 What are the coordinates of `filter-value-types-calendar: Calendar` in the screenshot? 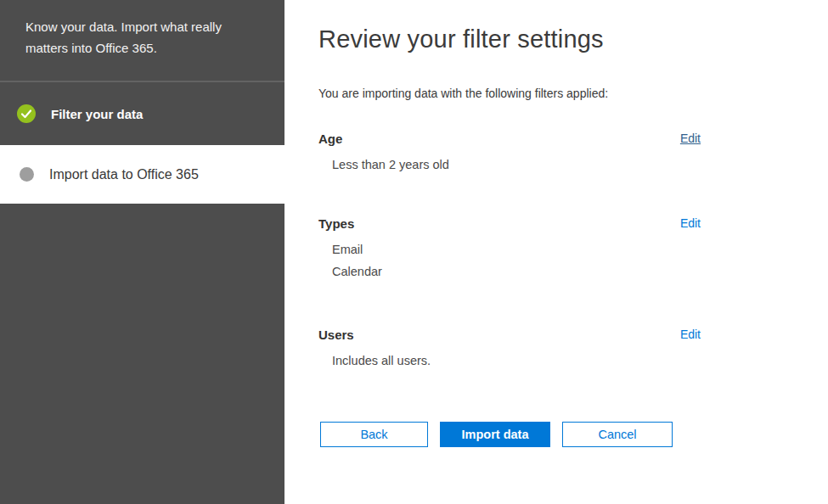 It's located at (516, 272).